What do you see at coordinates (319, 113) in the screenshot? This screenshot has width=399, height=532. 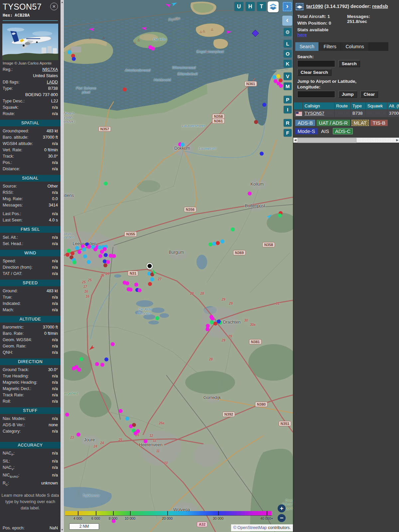 I see `cell-callsign: TYSON57` at bounding box center [319, 113].